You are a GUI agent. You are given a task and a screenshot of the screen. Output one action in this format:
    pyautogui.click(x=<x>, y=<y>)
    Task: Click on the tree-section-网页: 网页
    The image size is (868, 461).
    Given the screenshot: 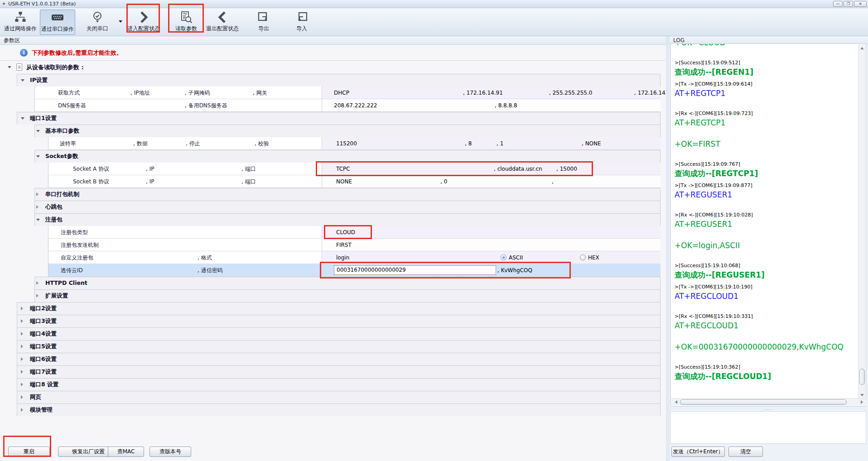 What is the action you would take?
    pyautogui.click(x=333, y=397)
    